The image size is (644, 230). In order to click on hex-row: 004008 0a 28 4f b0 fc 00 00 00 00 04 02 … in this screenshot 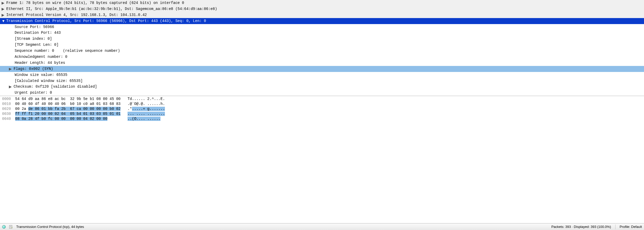, I will do `click(323, 119)`.